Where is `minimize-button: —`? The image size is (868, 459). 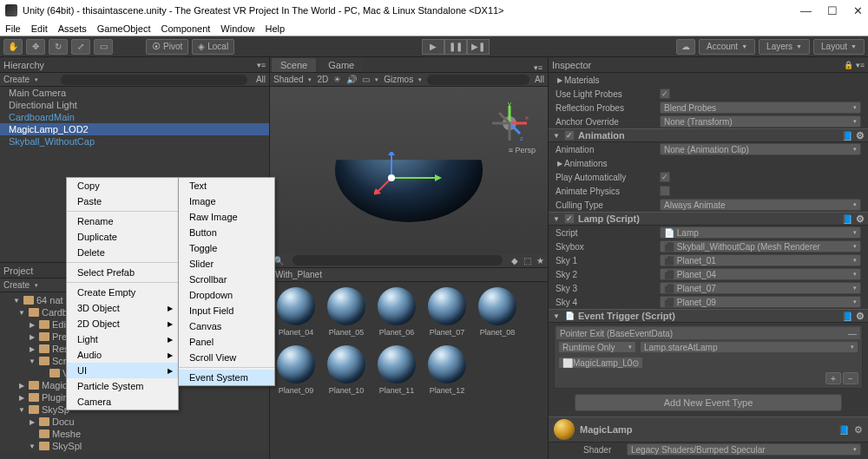
minimize-button: — is located at coordinates (806, 10).